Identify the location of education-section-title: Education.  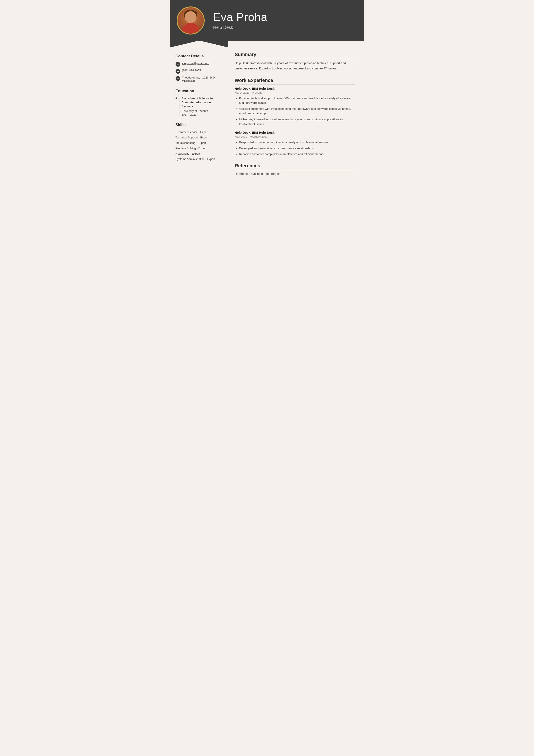
(199, 91).